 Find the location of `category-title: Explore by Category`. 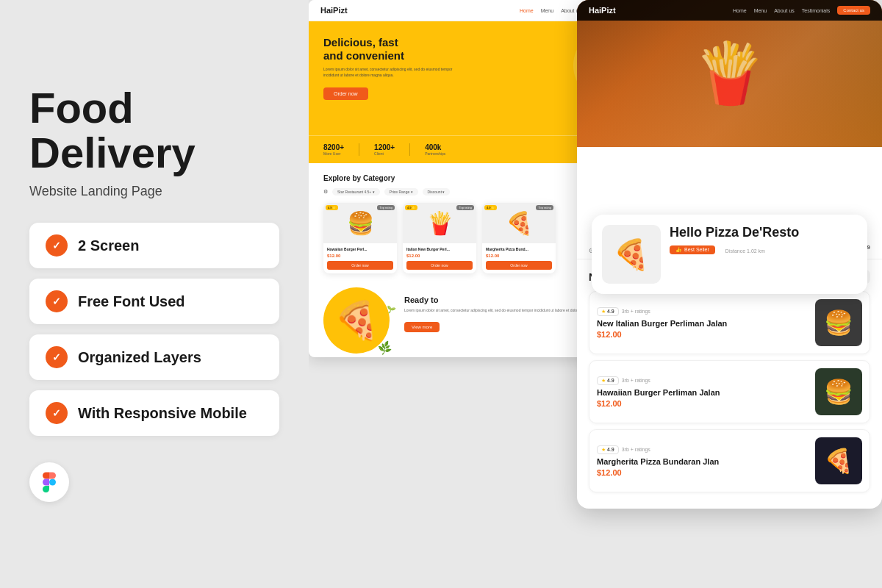

category-title: Explore by Category is located at coordinates (359, 178).